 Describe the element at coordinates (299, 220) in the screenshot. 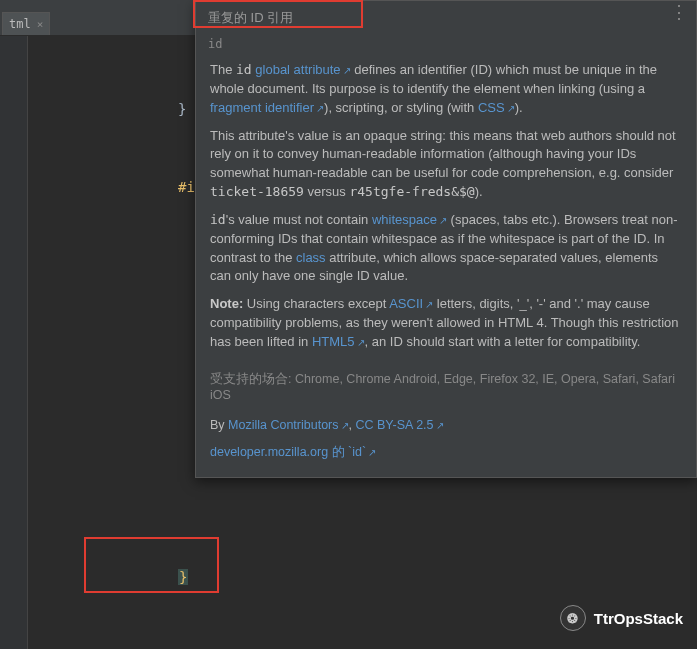

I see `doc-text: 's value must not contain` at that location.